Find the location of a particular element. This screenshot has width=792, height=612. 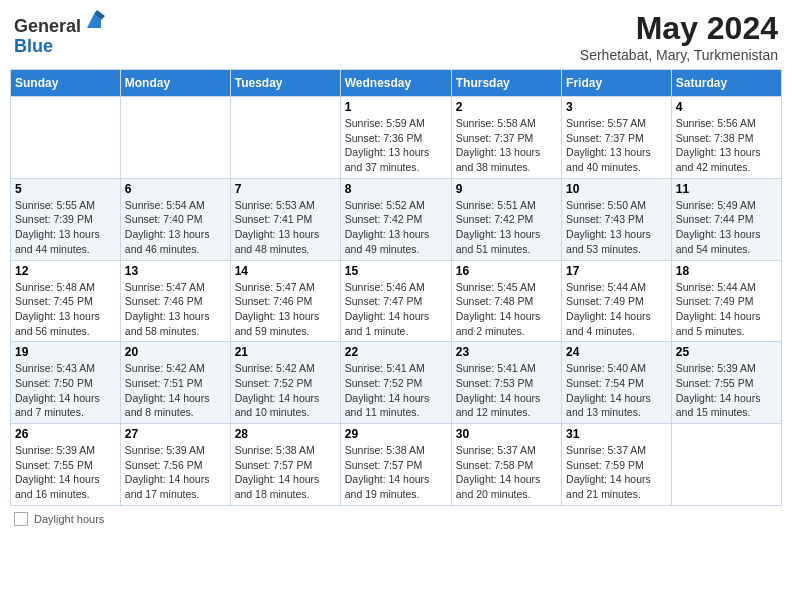

calendar-cell: 22Sunrise: 5:41 AM Sunset: 7:52 PM Dayli… is located at coordinates (396, 383).